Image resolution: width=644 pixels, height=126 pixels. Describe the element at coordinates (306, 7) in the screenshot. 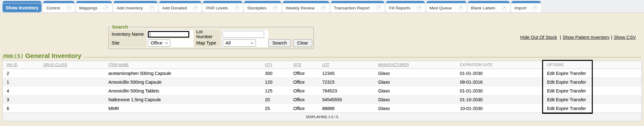

I see `tab-weekly-review: Weekly Review↗` at that location.